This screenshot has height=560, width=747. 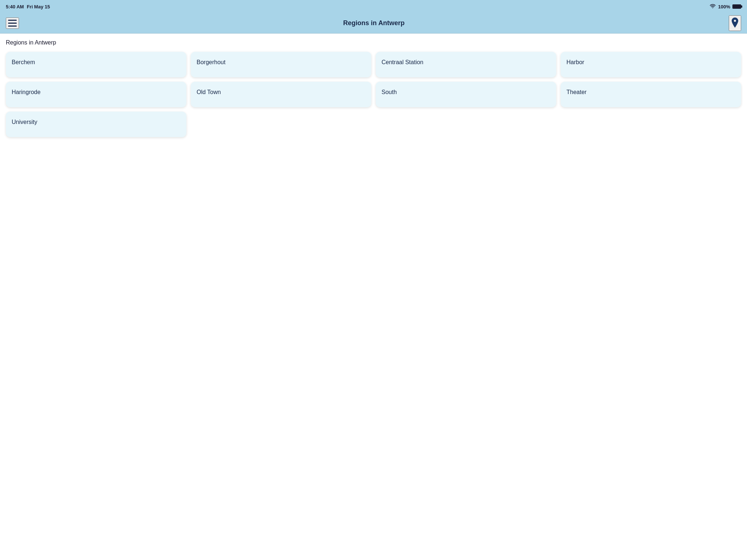 What do you see at coordinates (211, 62) in the screenshot?
I see `region-card-label: Borgerhout` at bounding box center [211, 62].